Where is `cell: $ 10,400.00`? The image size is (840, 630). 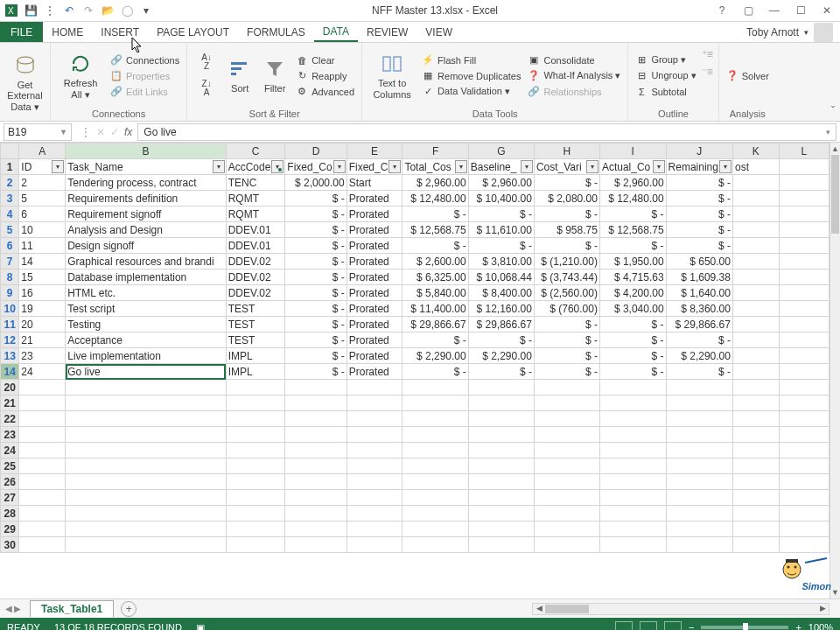 cell: $ 10,400.00 is located at coordinates (500, 199).